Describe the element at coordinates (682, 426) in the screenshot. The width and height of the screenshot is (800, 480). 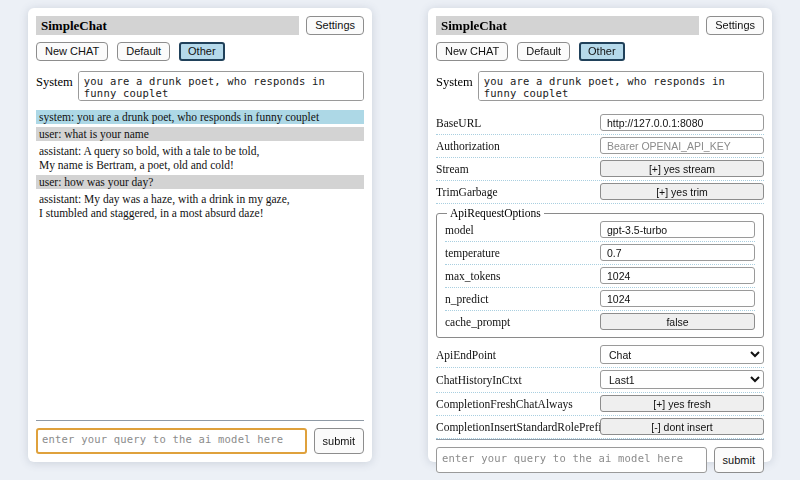
I see `completioninsertstandardroleprefix-toggle-button: [-] dont insert` at that location.